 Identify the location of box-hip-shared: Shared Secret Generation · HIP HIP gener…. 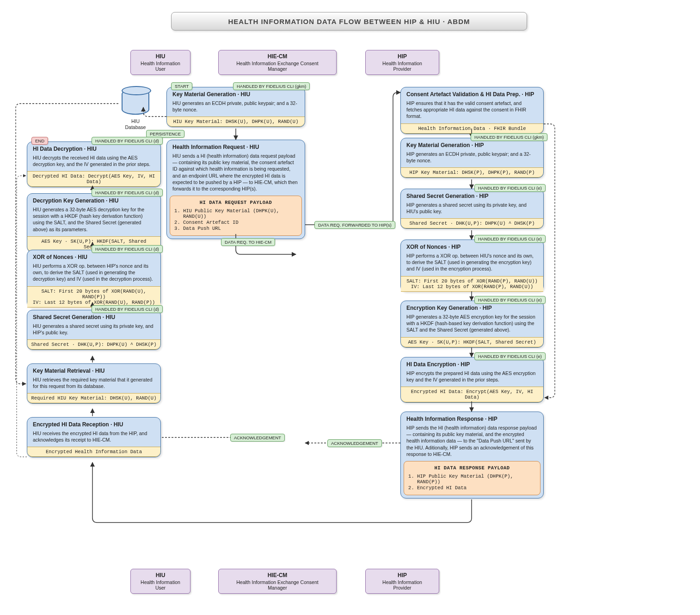
(472, 209).